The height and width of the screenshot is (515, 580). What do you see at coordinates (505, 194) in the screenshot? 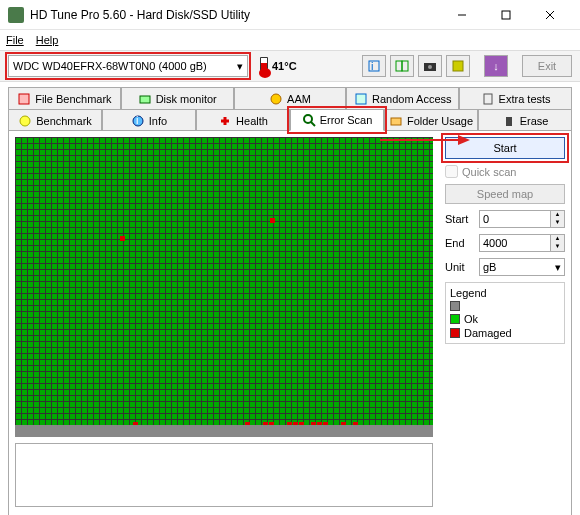
I see `speed-map-button: Speed map` at bounding box center [505, 194].